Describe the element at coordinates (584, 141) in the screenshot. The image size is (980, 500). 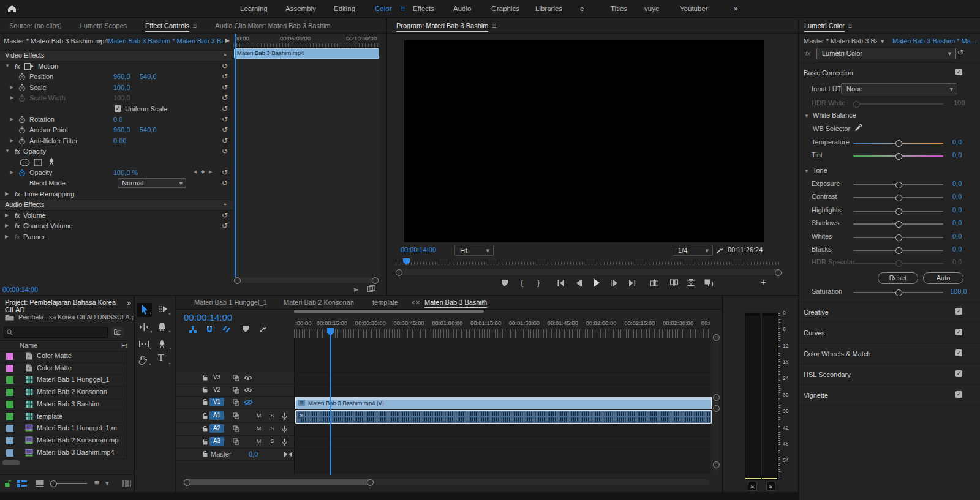
I see `program-video-frame` at that location.